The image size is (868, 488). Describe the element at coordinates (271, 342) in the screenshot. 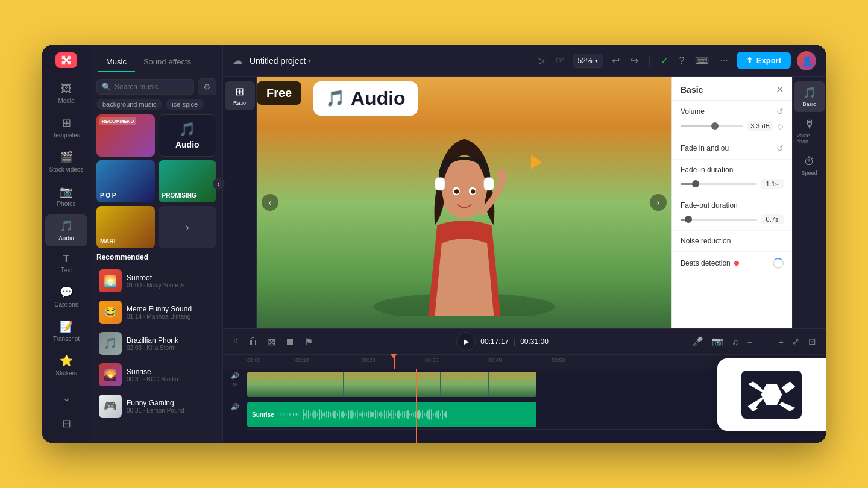

I see `trim-tool-button: ⊠` at that location.